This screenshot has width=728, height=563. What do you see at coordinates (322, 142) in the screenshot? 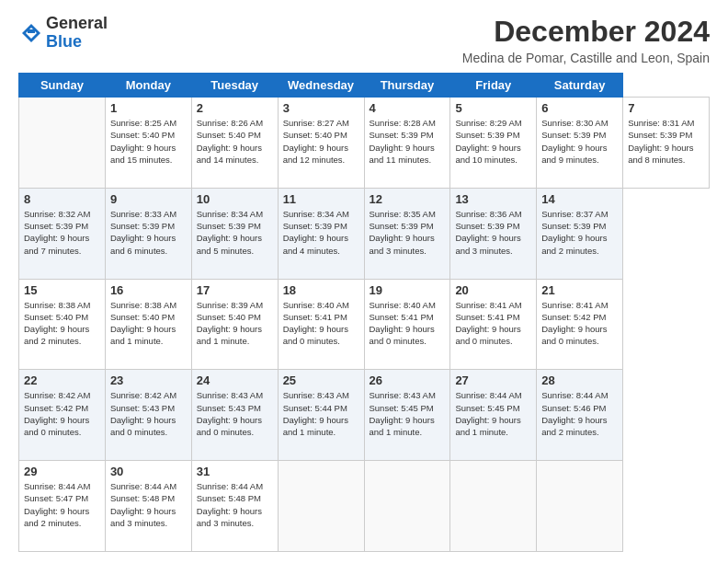
I see `day-info: Sunrise: 8:27 AMSunset: 5:40 PMDaylight:…` at bounding box center [322, 142].